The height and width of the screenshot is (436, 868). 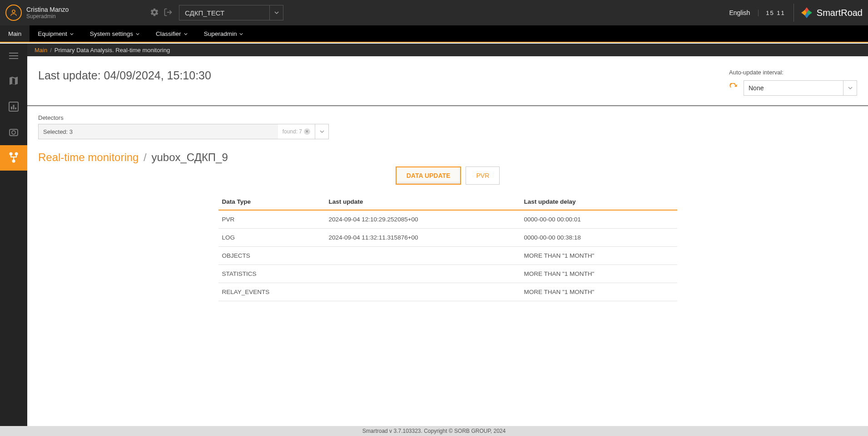 What do you see at coordinates (68, 13) in the screenshot?
I see `user-block: Cristina Manzo Superadmin` at bounding box center [68, 13].